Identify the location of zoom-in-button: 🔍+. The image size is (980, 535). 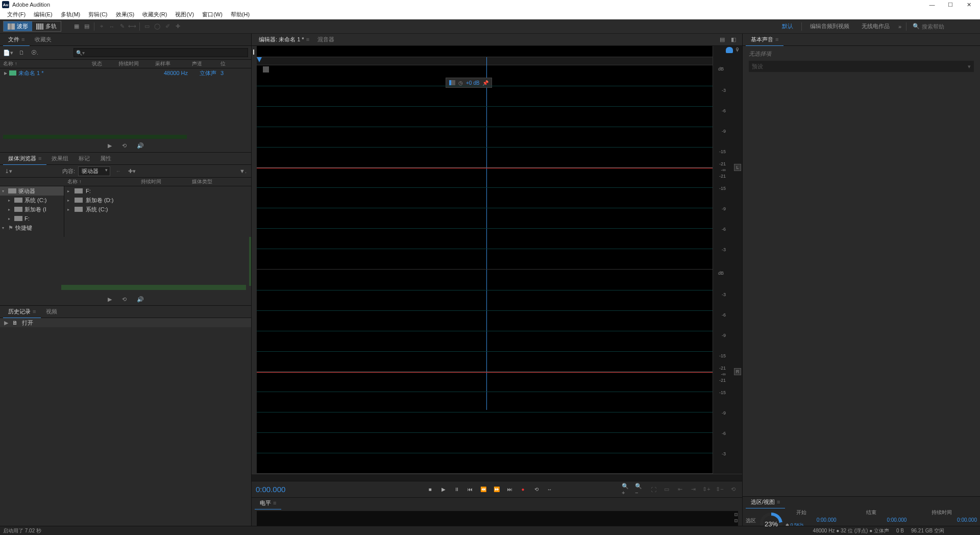
(627, 490).